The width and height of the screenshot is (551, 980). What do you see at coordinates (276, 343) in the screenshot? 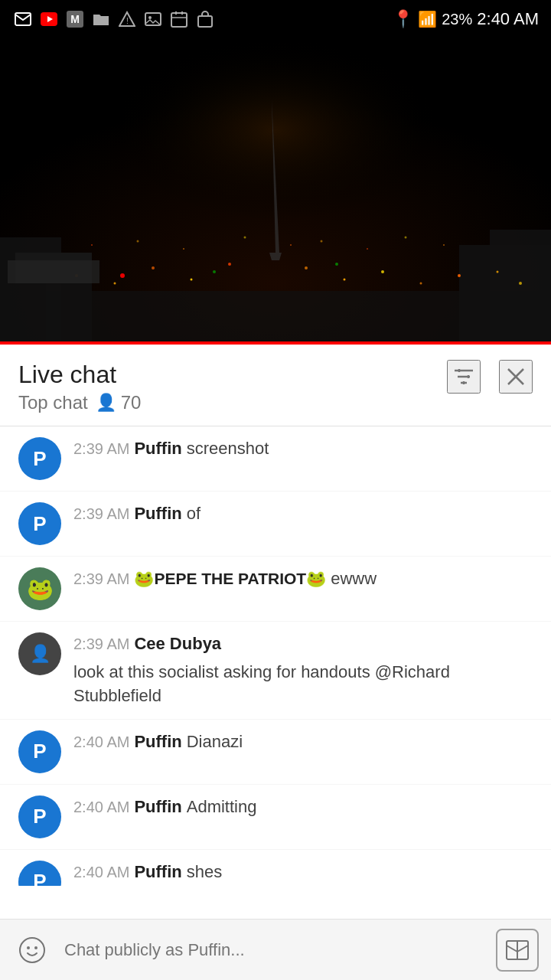
I see `video-progress-bar` at bounding box center [276, 343].